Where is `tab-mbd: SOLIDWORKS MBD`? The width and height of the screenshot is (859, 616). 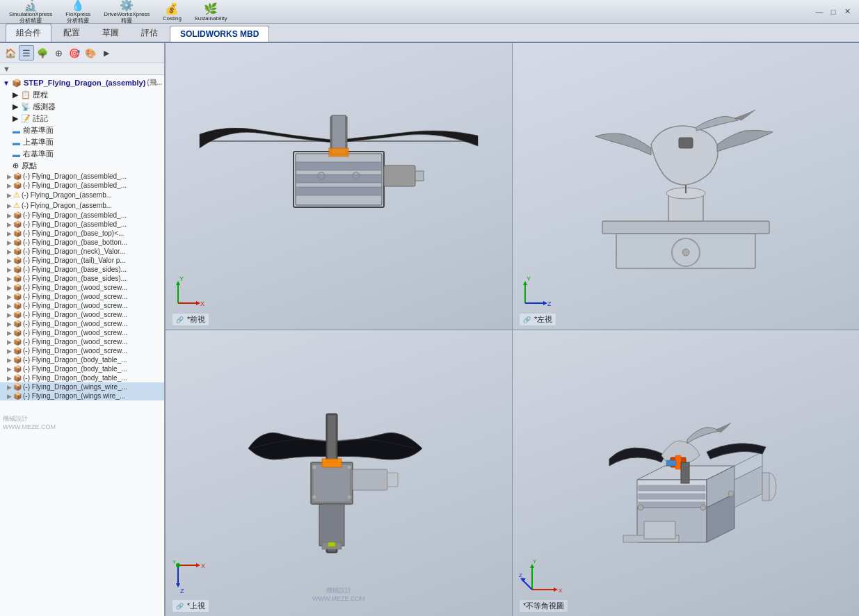
tab-mbd: SOLIDWORKS MBD is located at coordinates (220, 33).